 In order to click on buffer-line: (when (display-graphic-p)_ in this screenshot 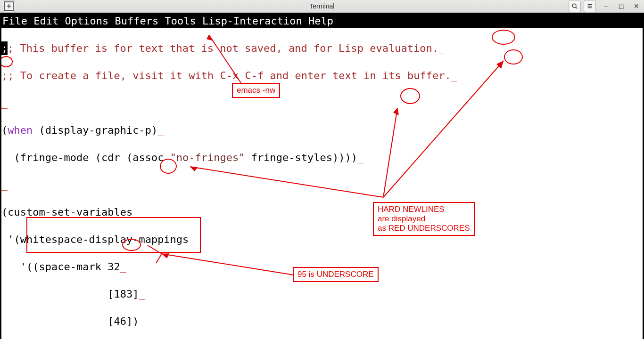, I will do `click(322, 130)`.